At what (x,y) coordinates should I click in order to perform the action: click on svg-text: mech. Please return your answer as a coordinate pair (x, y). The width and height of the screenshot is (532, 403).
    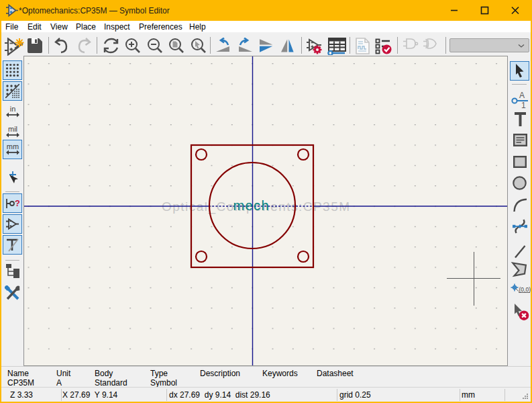
    Looking at the image, I should click on (251, 206).